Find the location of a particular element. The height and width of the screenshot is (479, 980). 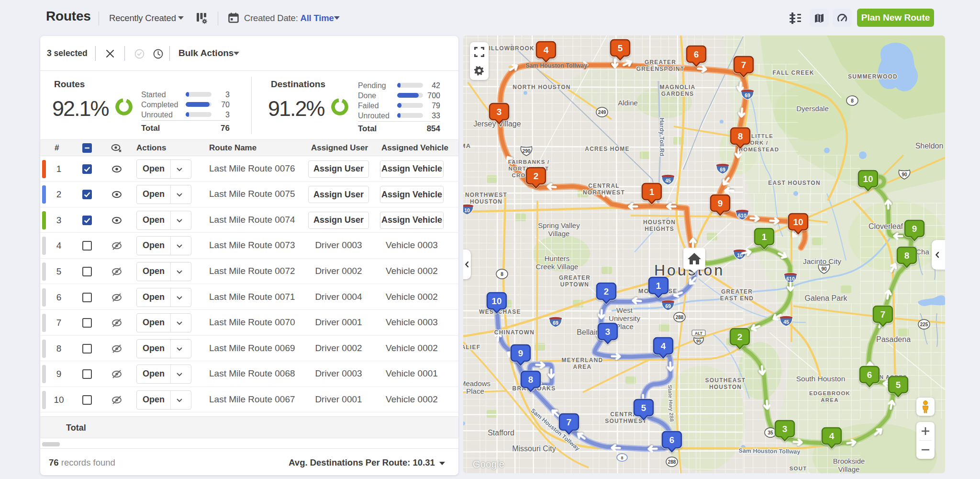

svg-text: Brookside is located at coordinates (849, 461).